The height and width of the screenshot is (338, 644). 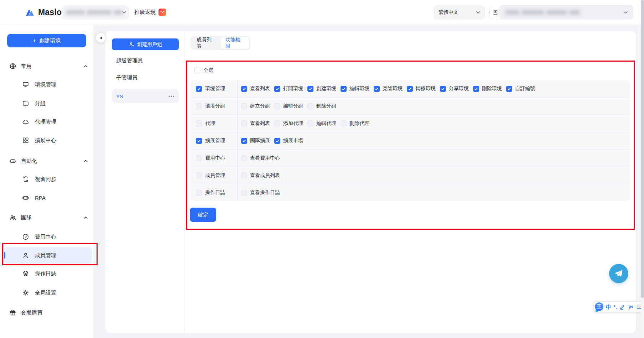 What do you see at coordinates (47, 66) in the screenshot?
I see `sidebar-section-common: 常用` at bounding box center [47, 66].